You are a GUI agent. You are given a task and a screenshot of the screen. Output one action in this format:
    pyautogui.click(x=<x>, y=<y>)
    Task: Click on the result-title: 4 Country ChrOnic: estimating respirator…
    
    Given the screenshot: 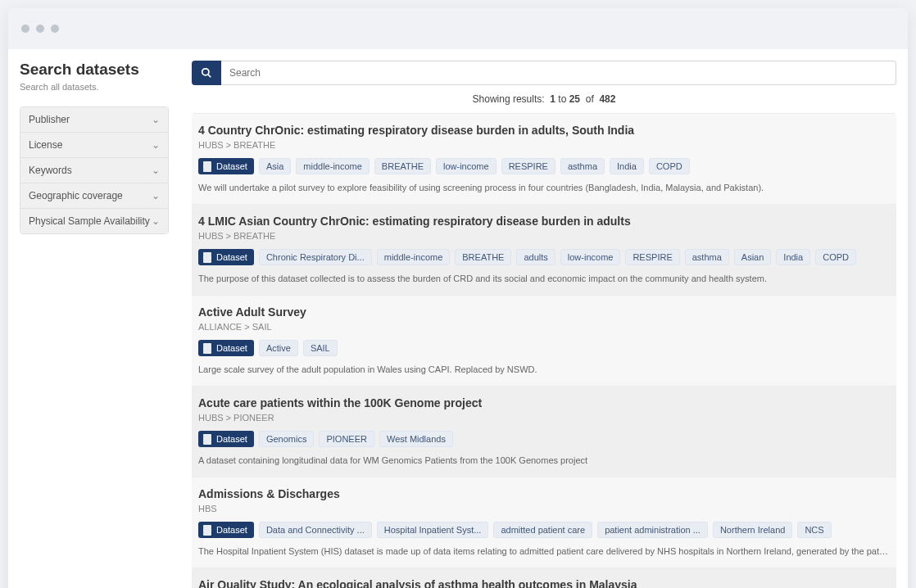 What is the action you would take?
    pyautogui.click(x=544, y=130)
    